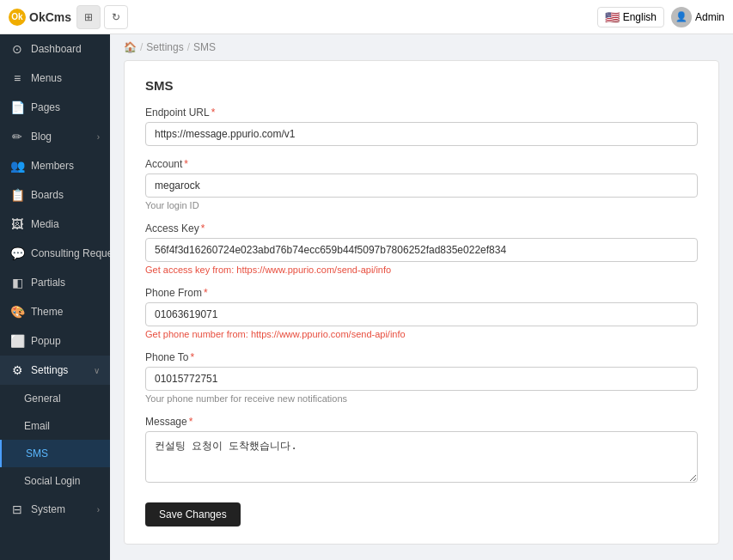 Image resolution: width=733 pixels, height=560 pixels. Describe the element at coordinates (55, 370) in the screenshot. I see `sidebar-item-settings: ⚙ Settings ∨` at that location.